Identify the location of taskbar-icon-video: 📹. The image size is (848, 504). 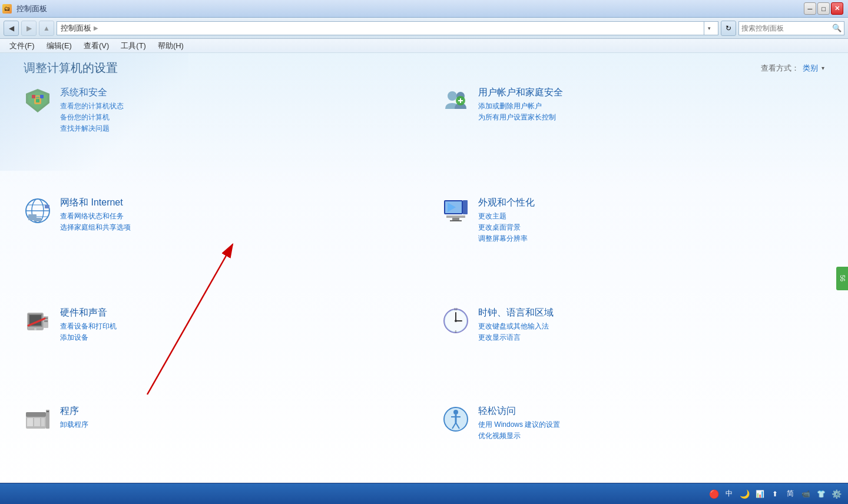
(806, 494).